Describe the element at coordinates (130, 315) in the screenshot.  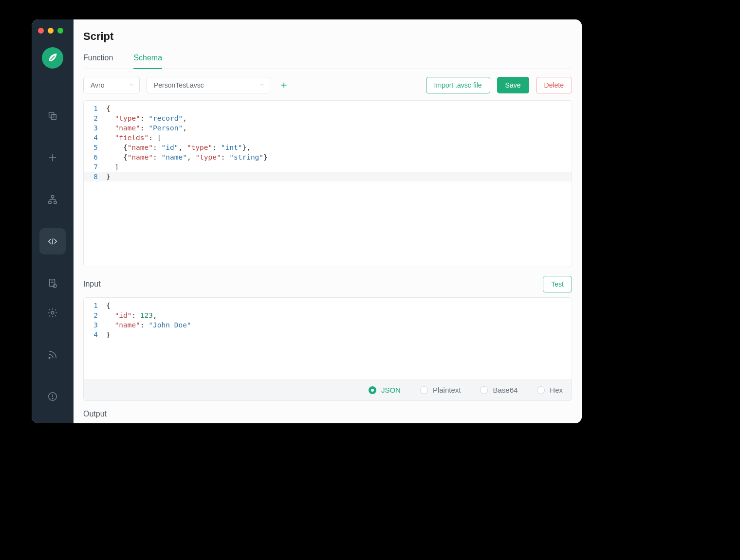
I see `code-content: "id": 123,` at that location.